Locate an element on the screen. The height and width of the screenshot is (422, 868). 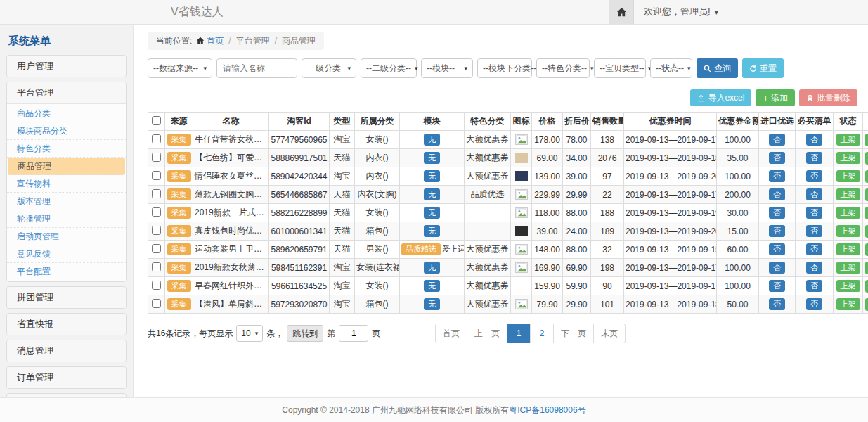
reset-button: 重置 is located at coordinates (763, 68).